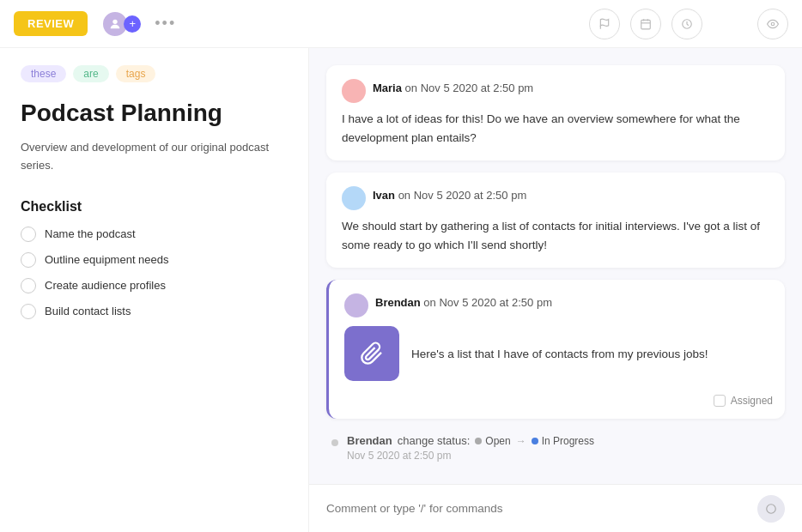  Describe the element at coordinates (51, 24) in the screenshot. I see `review-button: REVIEW` at that location.